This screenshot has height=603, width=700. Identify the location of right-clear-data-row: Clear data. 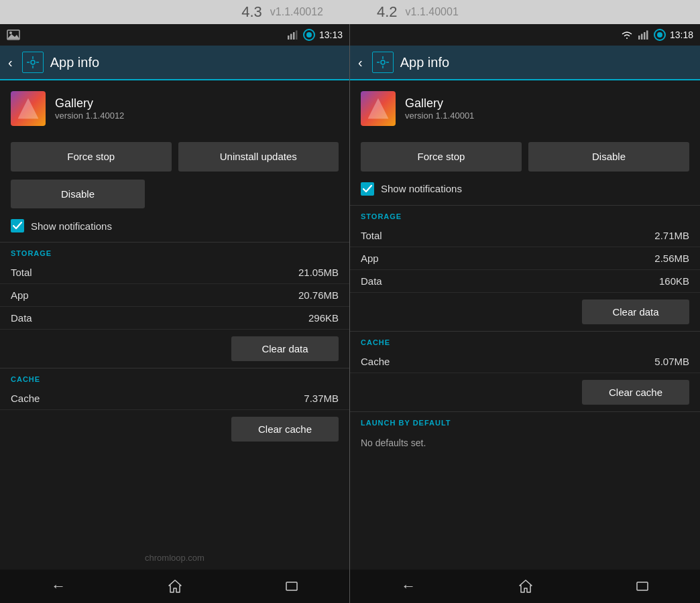
(525, 312).